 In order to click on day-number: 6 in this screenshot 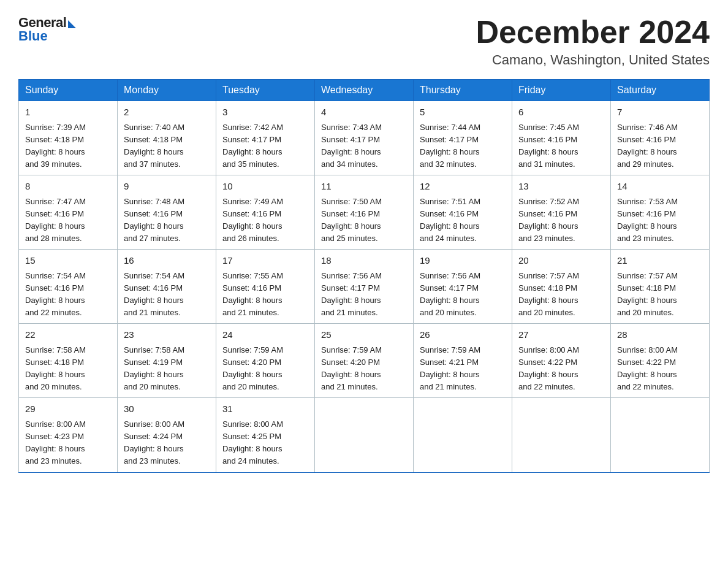, I will do `click(561, 113)`.